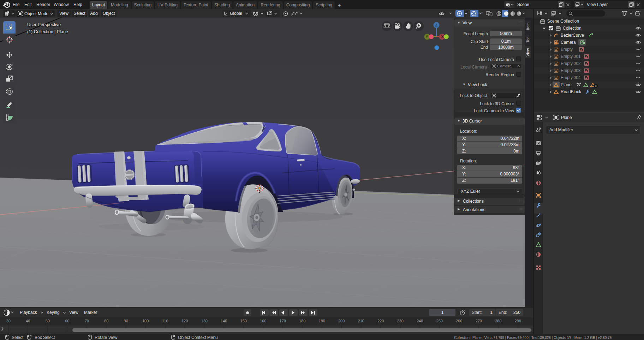 This screenshot has height=340, width=644. Describe the element at coordinates (427, 37) in the screenshot. I see `svg-text: Y` at that location.